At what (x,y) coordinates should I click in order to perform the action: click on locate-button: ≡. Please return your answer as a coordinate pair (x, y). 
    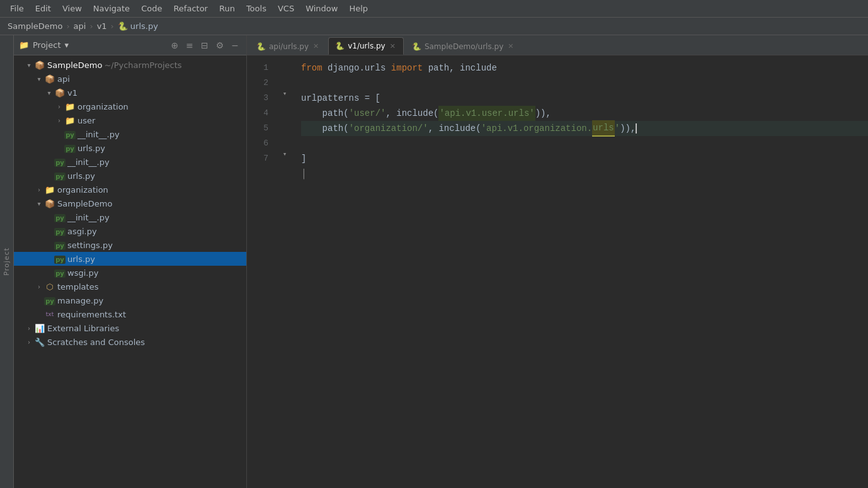
    Looking at the image, I should click on (190, 45).